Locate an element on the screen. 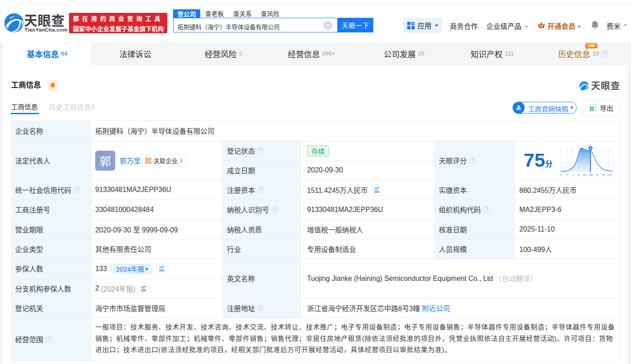 This screenshot has width=631, height=364. svg-text: 1 is located at coordinates (567, 175).